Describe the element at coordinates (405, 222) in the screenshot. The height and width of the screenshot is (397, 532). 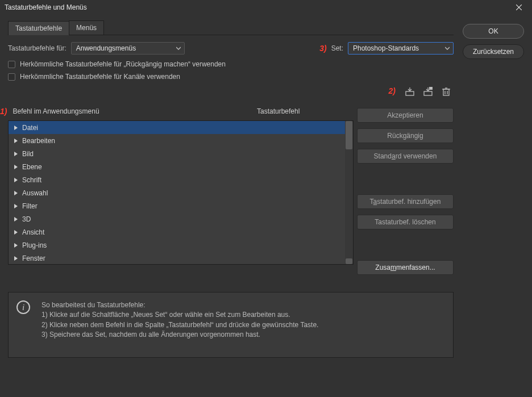
I see `delete-shortcut-button: Tastaturbef. löschen` at that location.